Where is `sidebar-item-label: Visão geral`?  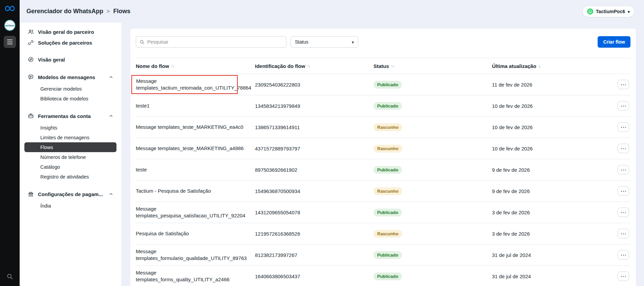
sidebar-item-label: Visão geral is located at coordinates (51, 59).